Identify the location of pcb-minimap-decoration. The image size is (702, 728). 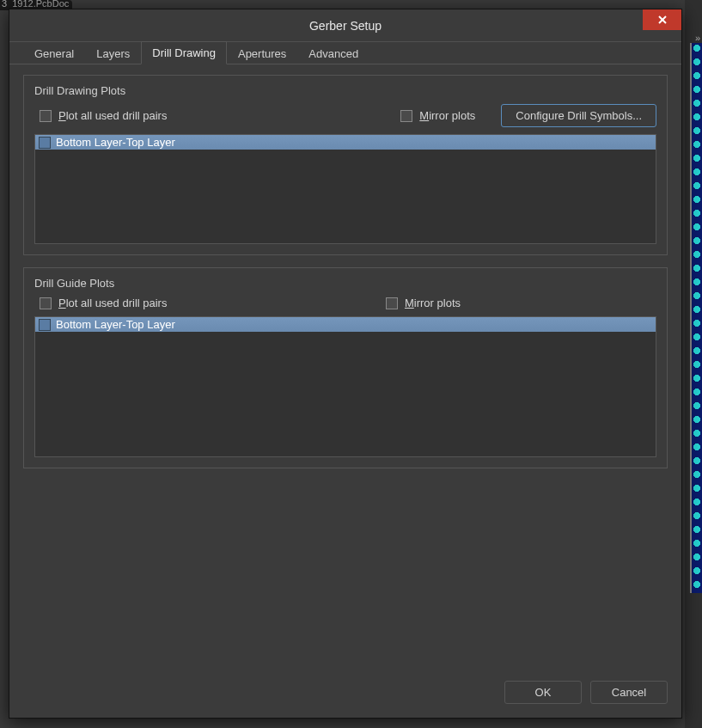
(696, 318).